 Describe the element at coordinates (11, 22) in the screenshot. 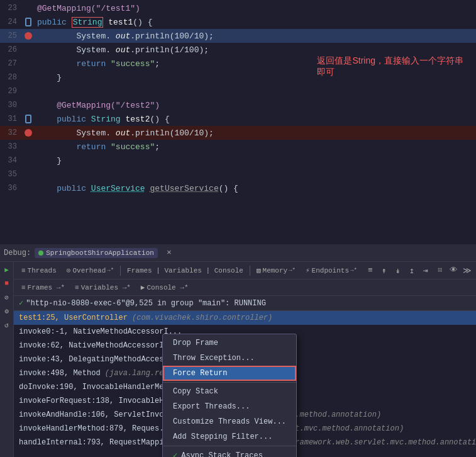

I see `line-number: 24` at that location.